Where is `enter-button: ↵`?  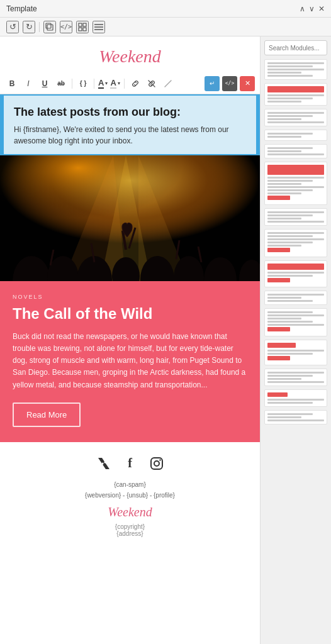
enter-button: ↵ is located at coordinates (212, 84).